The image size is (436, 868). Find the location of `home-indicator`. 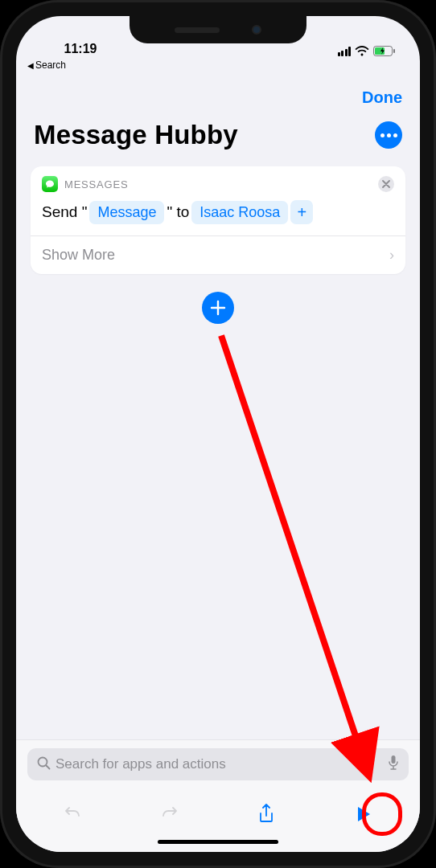

home-indicator is located at coordinates (218, 842).